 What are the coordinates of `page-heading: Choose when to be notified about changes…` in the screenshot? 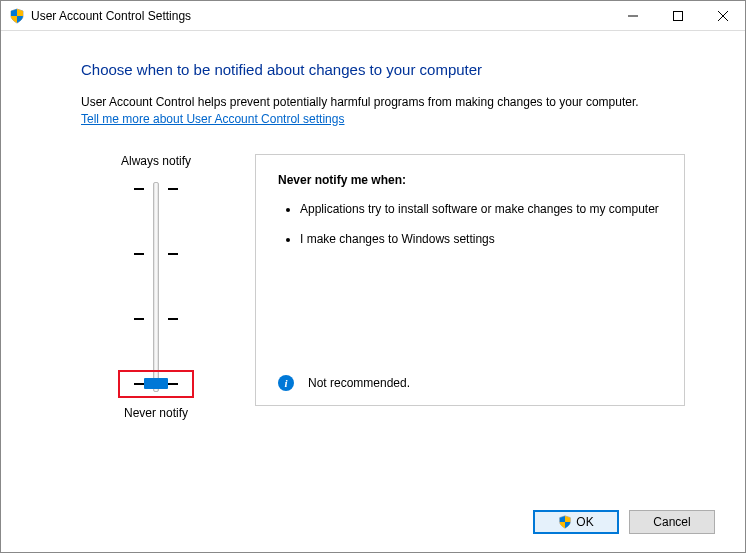 It's located at (383, 70).